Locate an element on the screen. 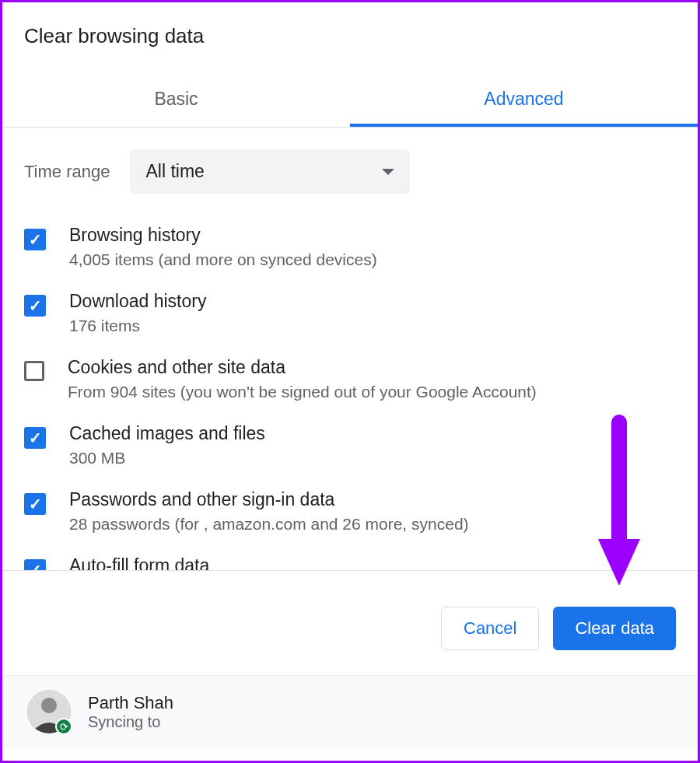 Image resolution: width=700 pixels, height=763 pixels. time-range-label: Time range is located at coordinates (67, 172).